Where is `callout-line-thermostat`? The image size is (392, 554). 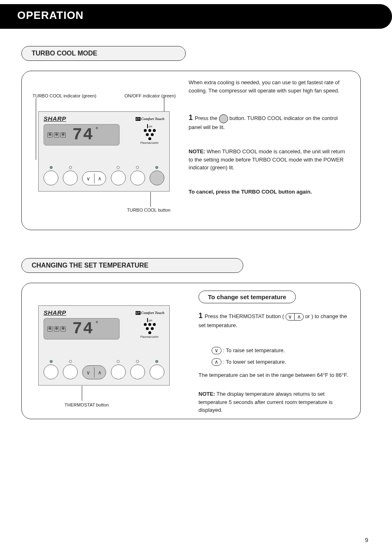
callout-line-thermostat is located at coordinates (82, 393).